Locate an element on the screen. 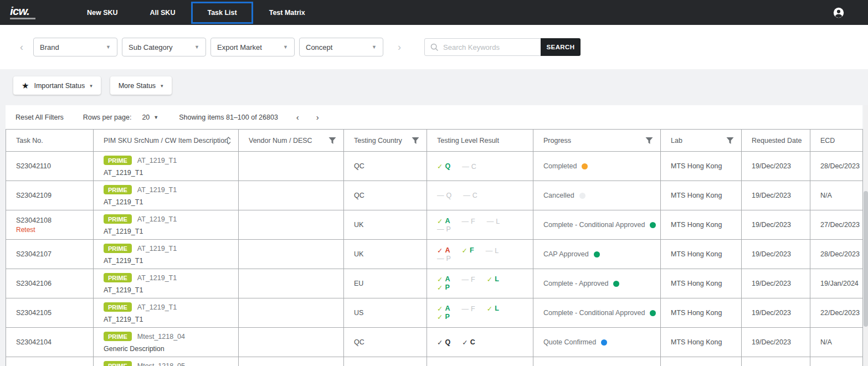 The image size is (868, 366). task-no: S23042106 is located at coordinates (54, 283).